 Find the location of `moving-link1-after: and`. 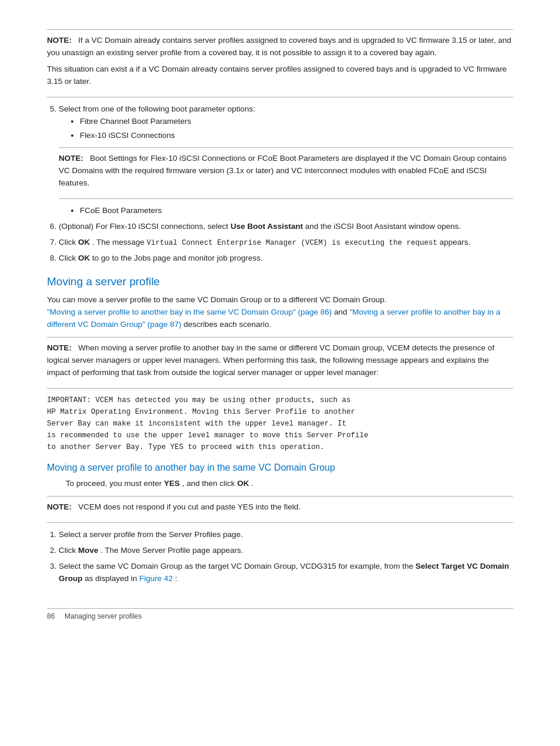

moving-link1-after: and is located at coordinates (342, 312).